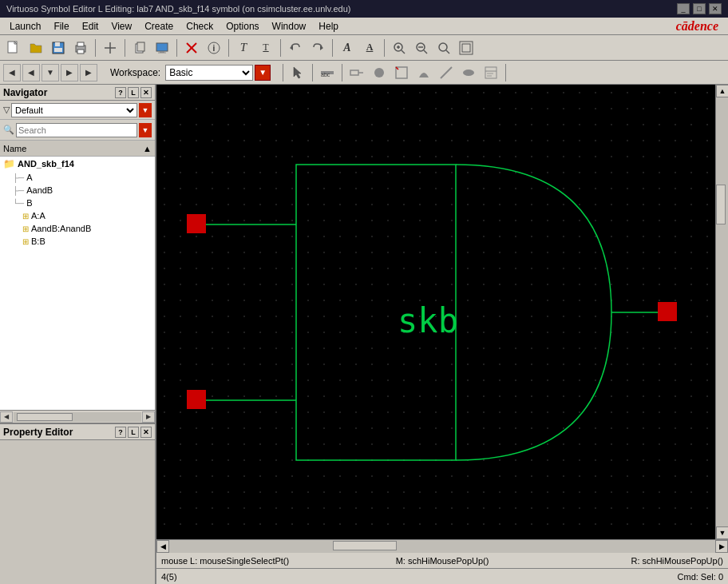 Image resolution: width=728 pixels, height=584 pixels. What do you see at coordinates (110, 48) in the screenshot?
I see `crosshair-button` at bounding box center [110, 48].